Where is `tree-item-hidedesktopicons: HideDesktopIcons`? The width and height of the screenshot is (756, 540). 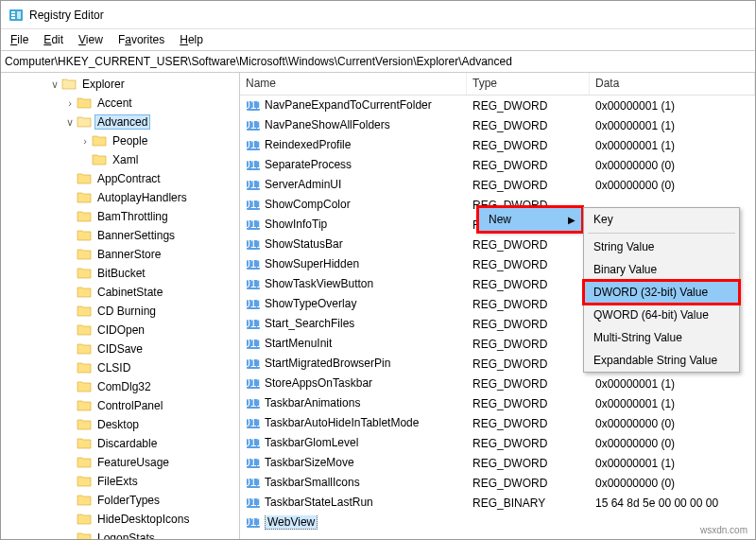
tree-item-hidedesktopicons: HideDesktopIcons is located at coordinates (121, 519).